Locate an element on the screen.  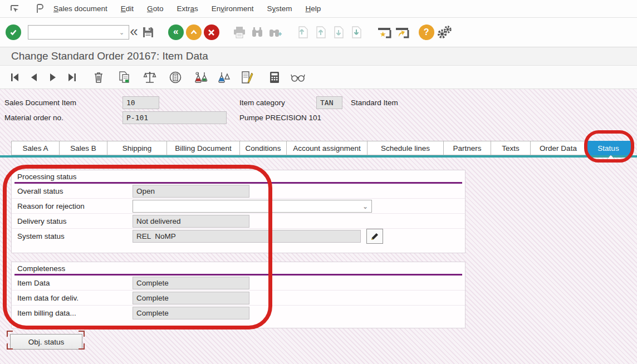
menu-goto: Goto is located at coordinates (155, 9).